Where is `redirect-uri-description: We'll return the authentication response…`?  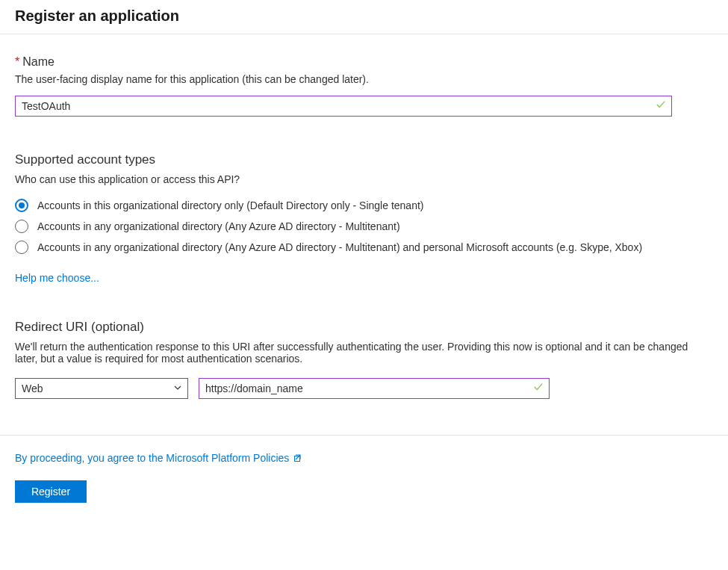 redirect-uri-description: We'll return the authentication response… is located at coordinates (358, 353).